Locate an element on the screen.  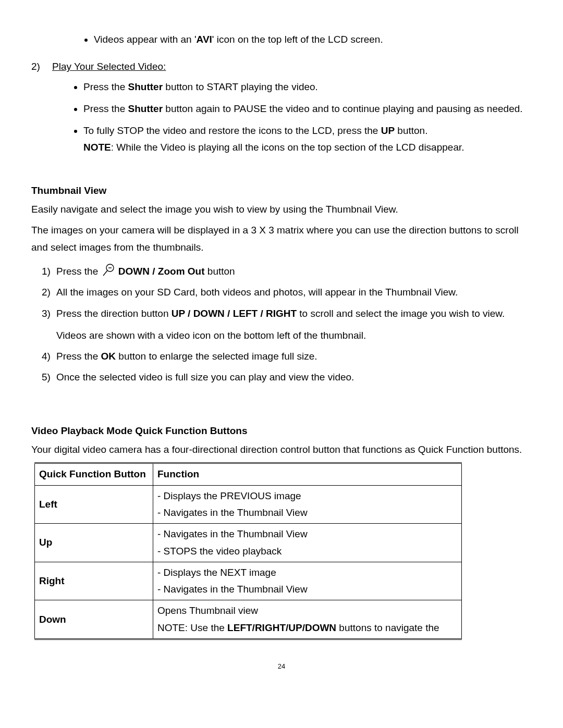
play-bullets: Press the Shutter button to START playin… is located at coordinates (308, 118).